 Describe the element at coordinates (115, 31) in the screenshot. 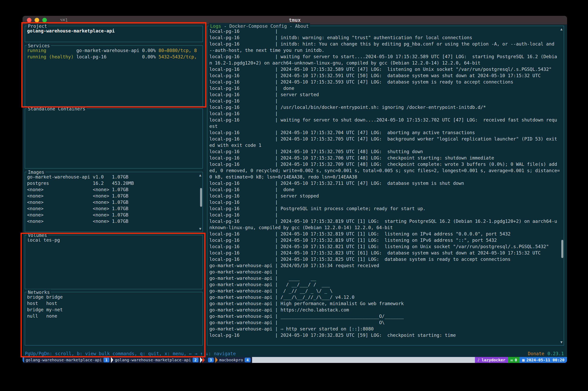

I see `project-name: golang-warehouse-marketplace-api` at that location.